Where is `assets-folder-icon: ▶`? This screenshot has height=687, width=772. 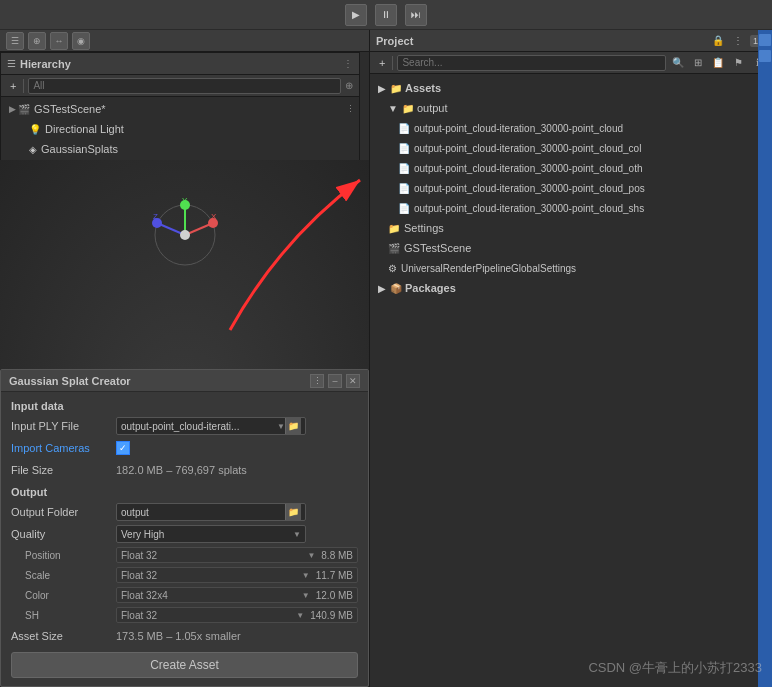 assets-folder-icon: ▶ is located at coordinates (382, 88).